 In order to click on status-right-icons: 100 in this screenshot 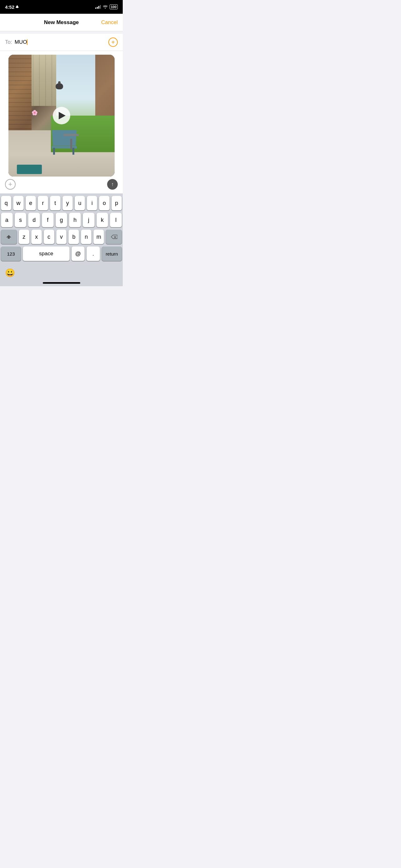, I will do `click(106, 7)`.